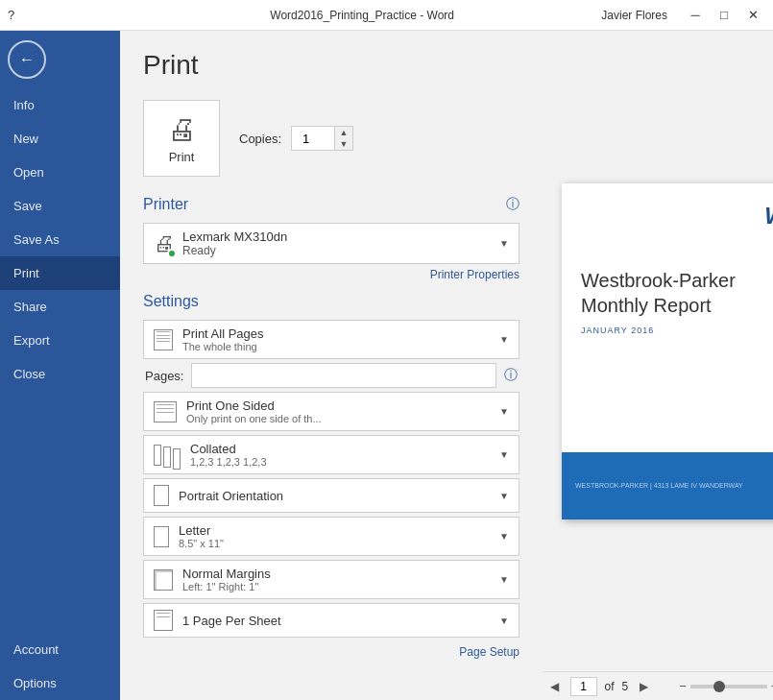 The width and height of the screenshot is (773, 700). What do you see at coordinates (729, 687) in the screenshot?
I see `zoom-slider` at bounding box center [729, 687].